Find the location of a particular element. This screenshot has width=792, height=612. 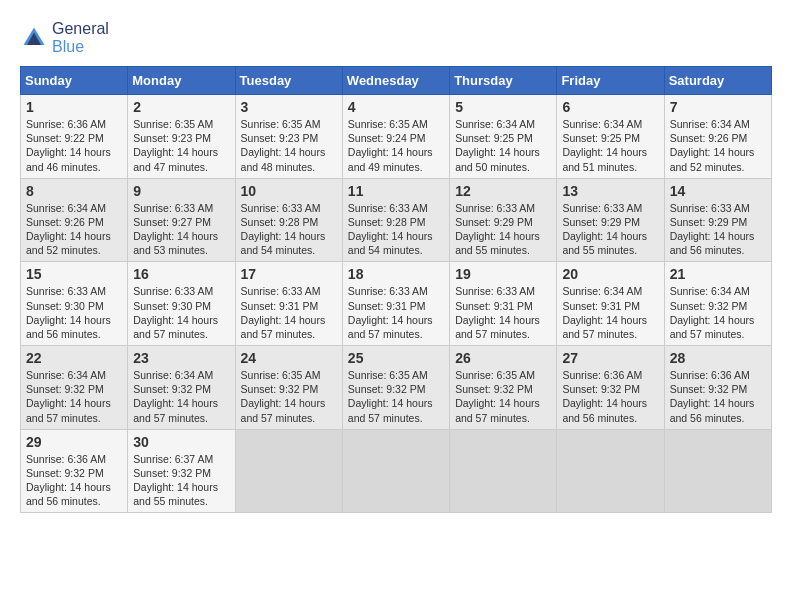

day-number: 5 is located at coordinates (503, 107).